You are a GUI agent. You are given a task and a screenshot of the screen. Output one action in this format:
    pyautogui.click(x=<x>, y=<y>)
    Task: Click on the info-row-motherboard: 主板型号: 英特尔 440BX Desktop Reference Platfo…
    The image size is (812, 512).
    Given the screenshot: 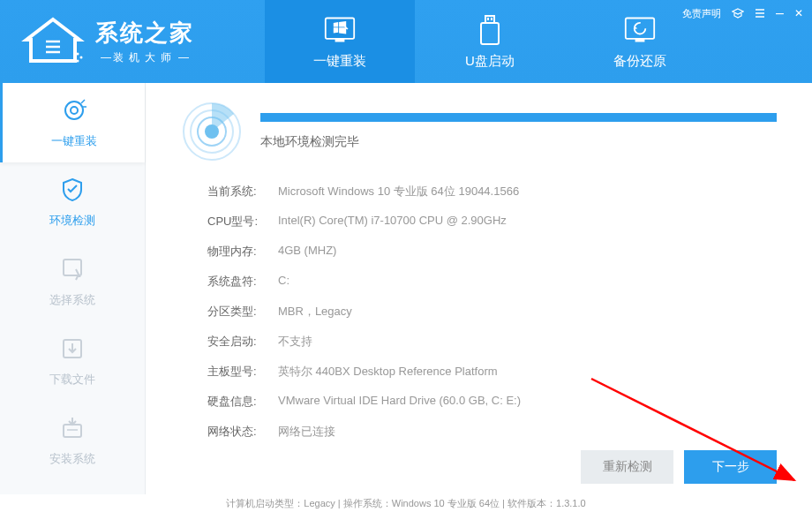 What is the action you would take?
    pyautogui.click(x=492, y=372)
    